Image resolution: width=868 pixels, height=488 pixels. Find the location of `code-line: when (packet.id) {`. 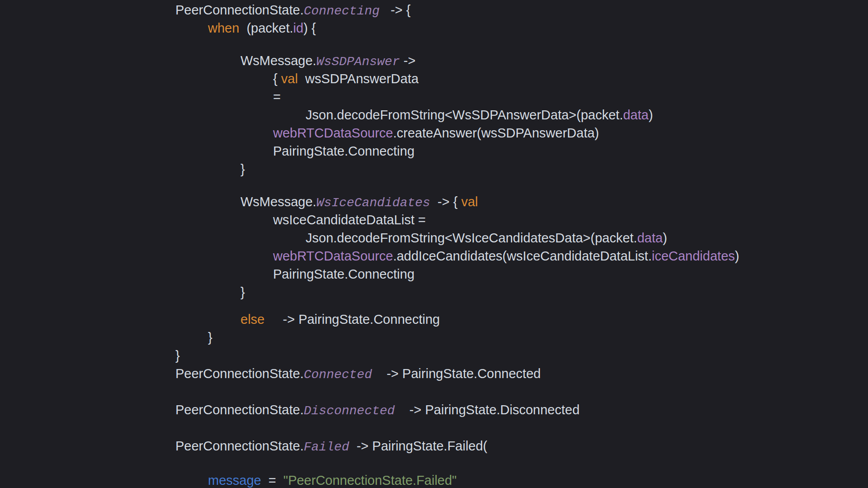

code-line: when (packet.id) { is located at coordinates (458, 28).